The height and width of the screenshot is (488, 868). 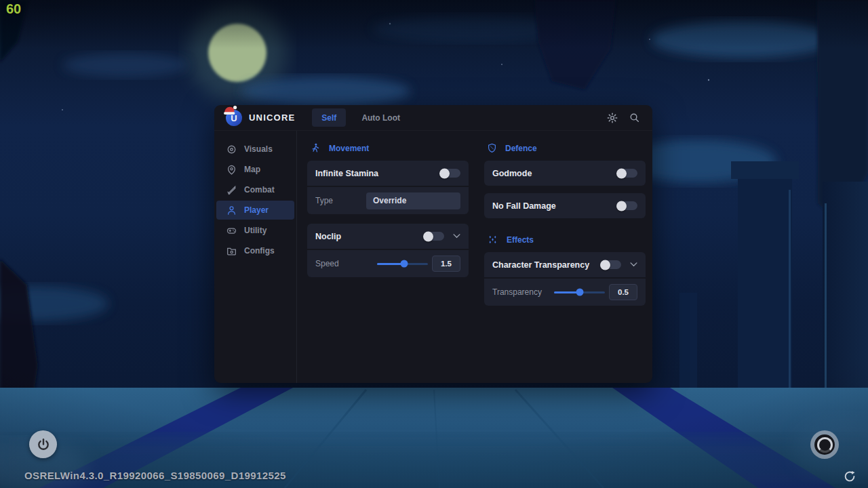 I want to click on setting-row-transparency: Transparency 0.5, so click(x=565, y=291).